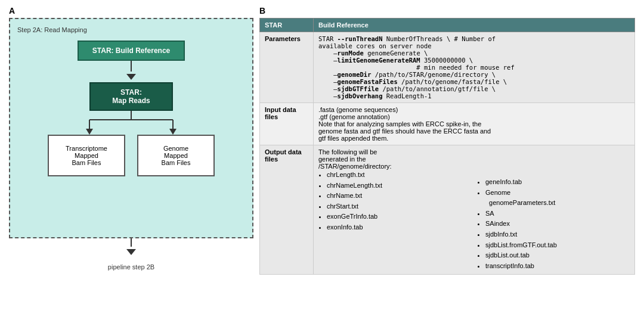 The width and height of the screenshot is (644, 317). I want to click on output-col-left: The following will be generated in the /…, so click(395, 210).